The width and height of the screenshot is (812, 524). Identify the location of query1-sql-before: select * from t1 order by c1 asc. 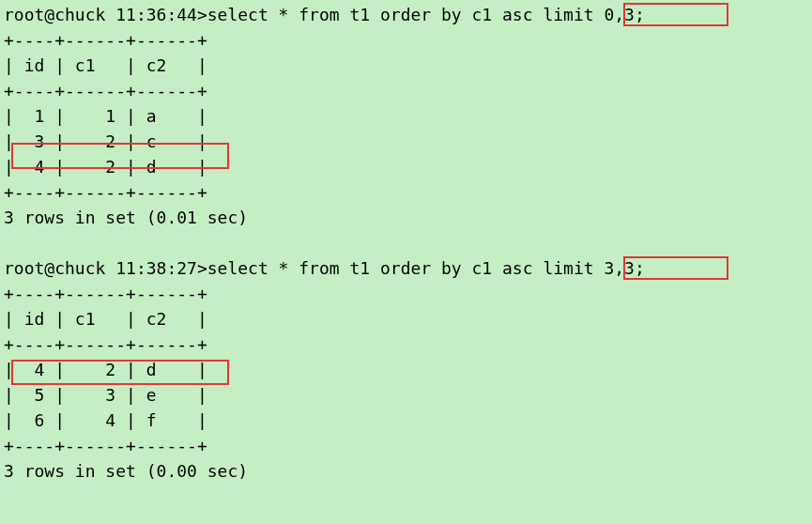
(375, 15).